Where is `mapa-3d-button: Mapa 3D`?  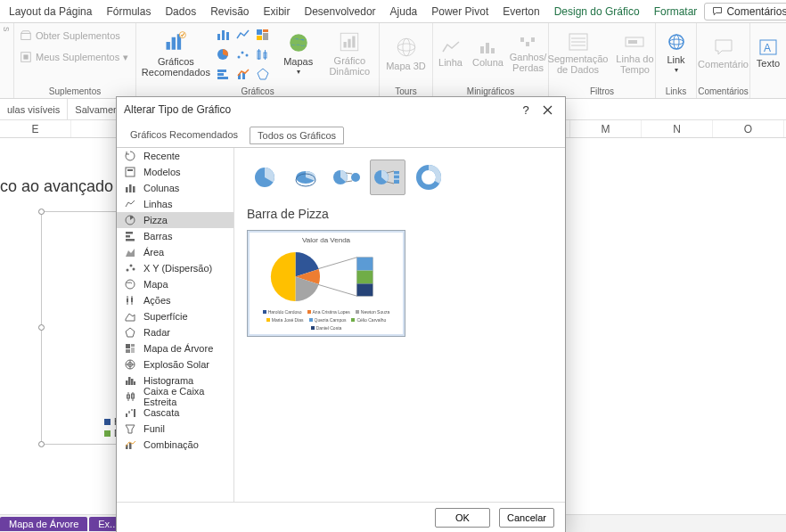
mapa-3d-button: Mapa 3D is located at coordinates (406, 53).